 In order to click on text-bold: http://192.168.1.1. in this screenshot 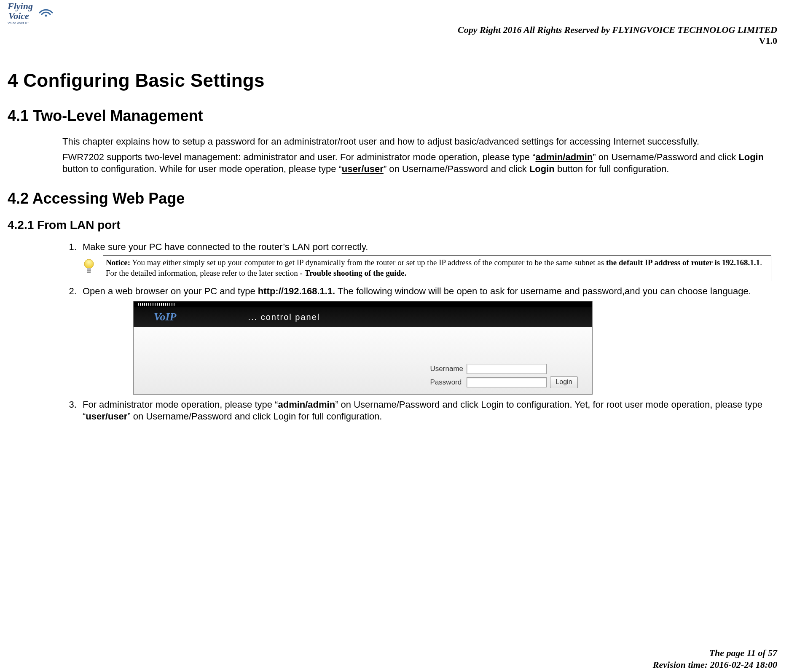, I will do `click(297, 291)`.